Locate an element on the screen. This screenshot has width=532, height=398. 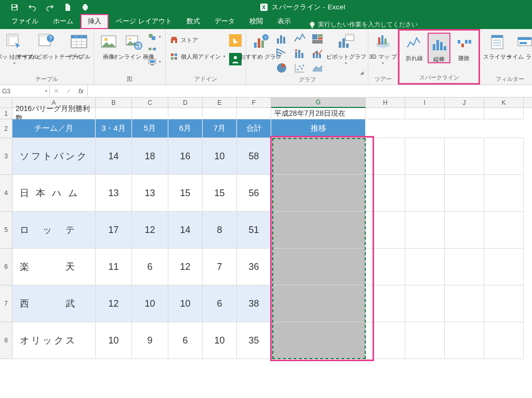
cell-A4: 日 本 ハ ム is located at coordinates (54, 193).